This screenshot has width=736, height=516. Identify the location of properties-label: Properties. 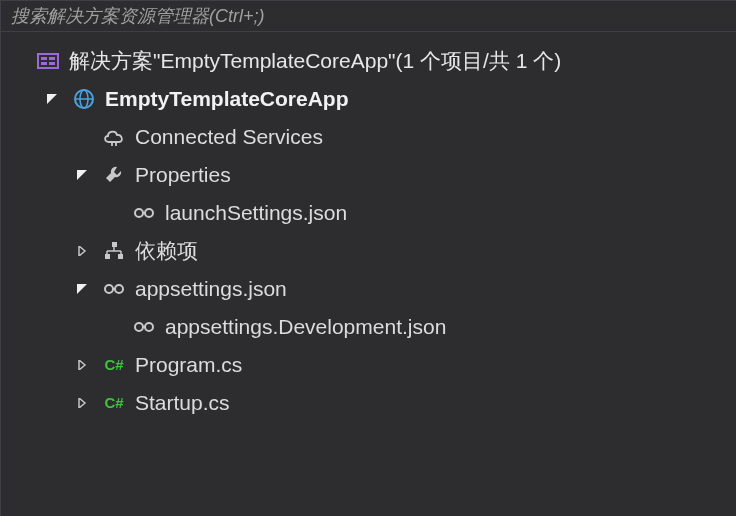
(183, 175).